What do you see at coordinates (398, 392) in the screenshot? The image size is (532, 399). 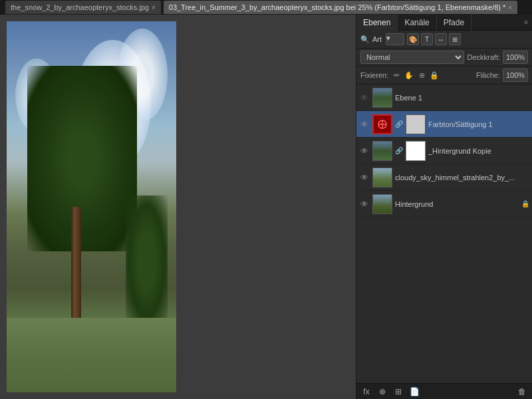 I see `new-group-btn: ⊞` at bounding box center [398, 392].